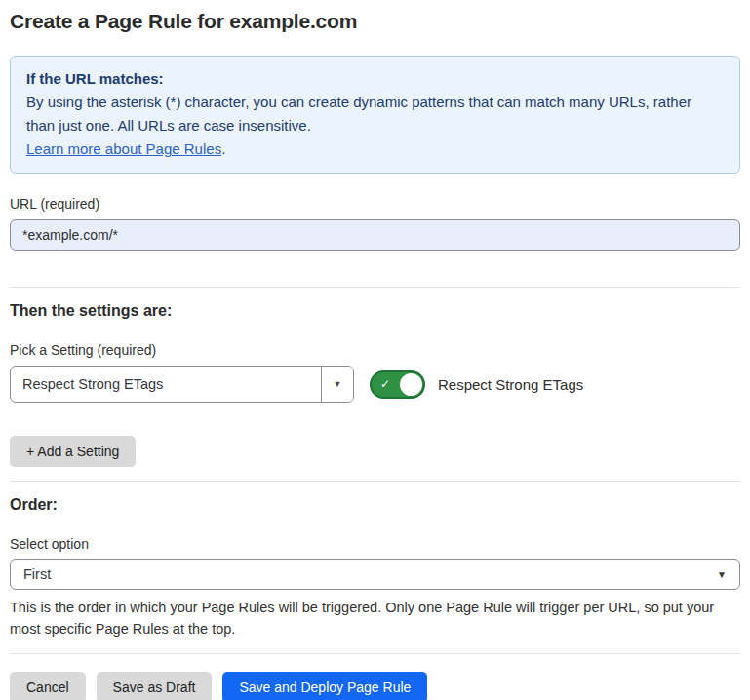 The height and width of the screenshot is (700, 750). I want to click on add-setting-button: + Add a Setting, so click(72, 451).